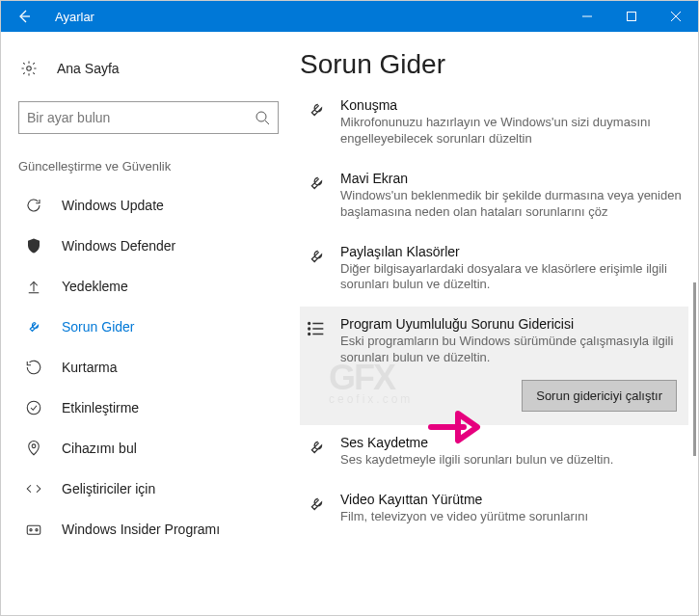  Describe the element at coordinates (316, 329) in the screenshot. I see `list-icon` at that location.